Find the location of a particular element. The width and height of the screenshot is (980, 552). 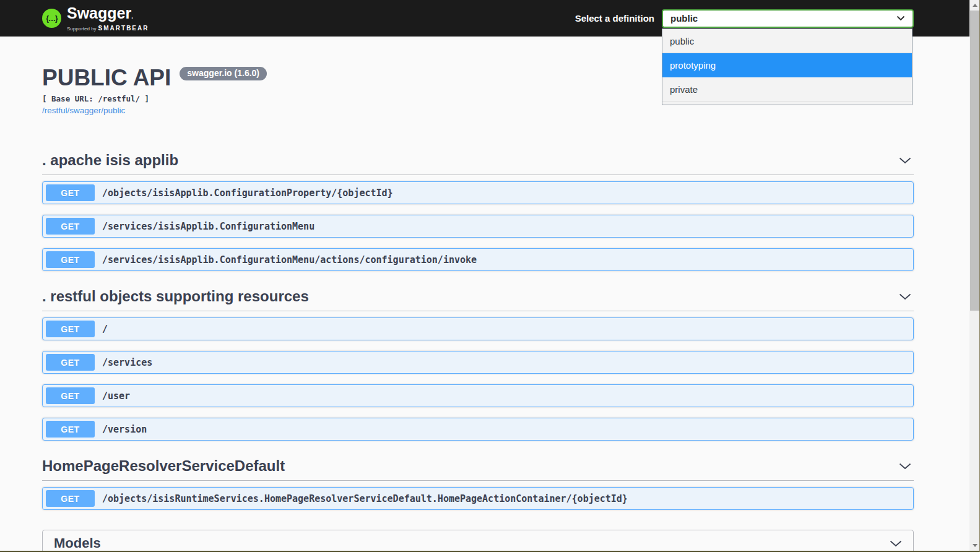

swagger-logo-icon: {…} is located at coordinates (52, 19).